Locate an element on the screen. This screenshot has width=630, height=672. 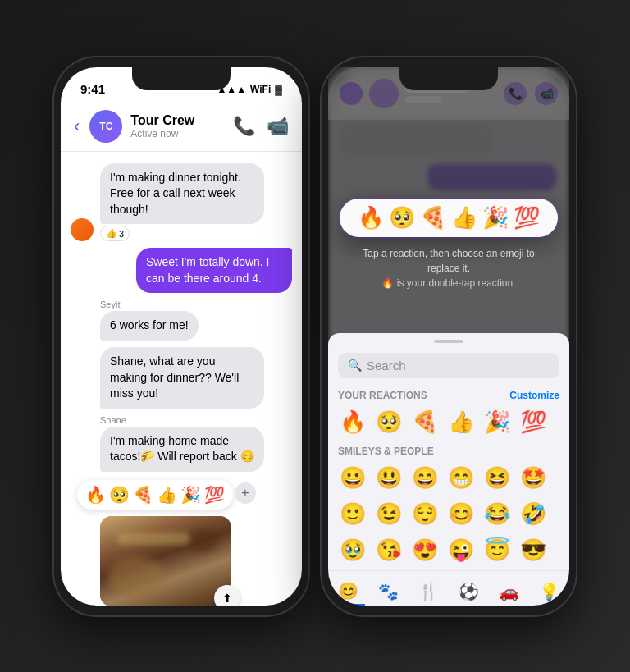
notch-right is located at coordinates (449, 79).